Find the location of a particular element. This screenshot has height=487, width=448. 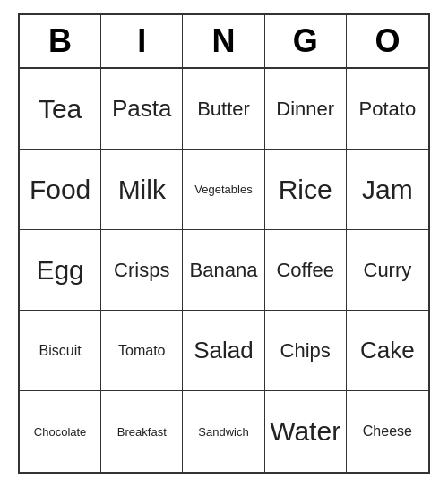

cell-label: Biscuit is located at coordinates (61, 351).